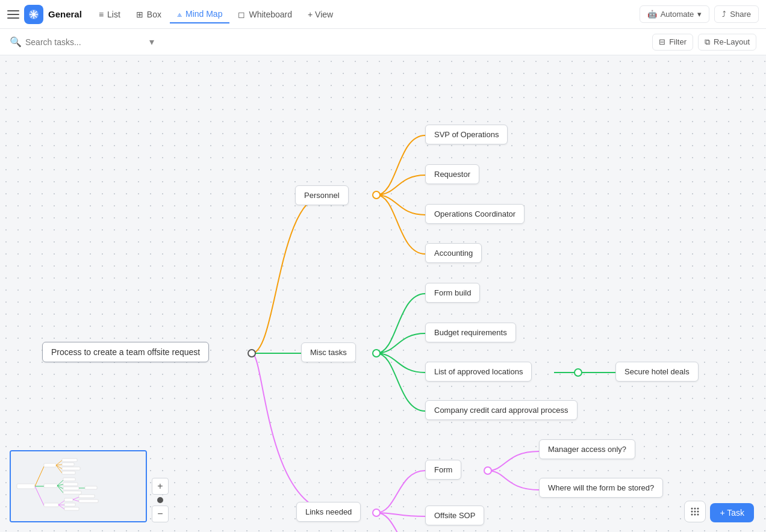 The width and height of the screenshot is (766, 532). What do you see at coordinates (78, 486) in the screenshot?
I see `minimap` at bounding box center [78, 486].